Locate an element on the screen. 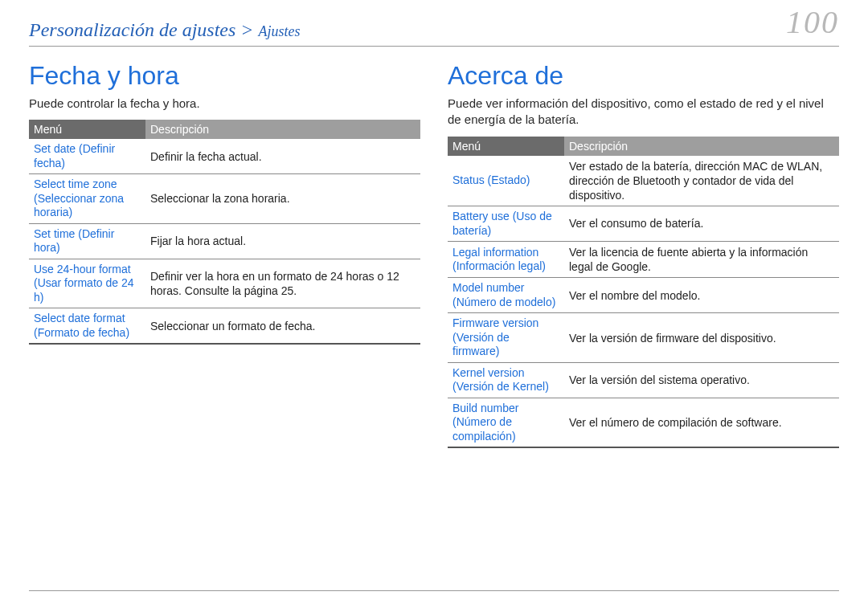 The image size is (868, 612). desc-cell: Seleccionar un formato de fecha. is located at coordinates (283, 326).